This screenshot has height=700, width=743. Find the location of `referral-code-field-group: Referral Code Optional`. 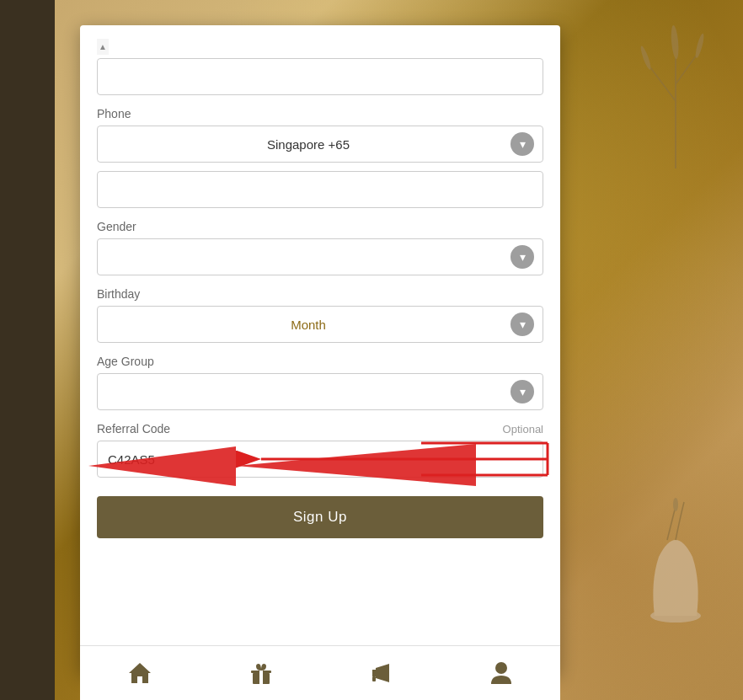

referral-code-field-group: Referral Code Optional is located at coordinates (320, 450).